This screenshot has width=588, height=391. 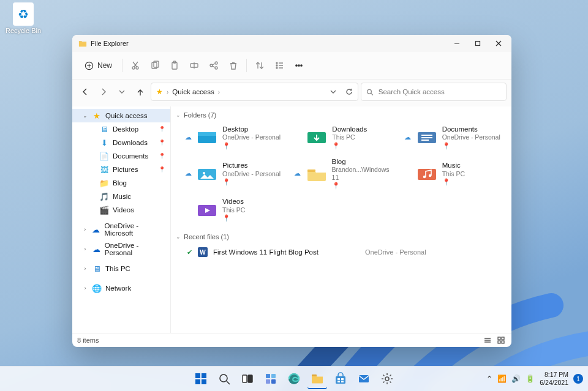 I want to click on search-input, so click(x=439, y=92).